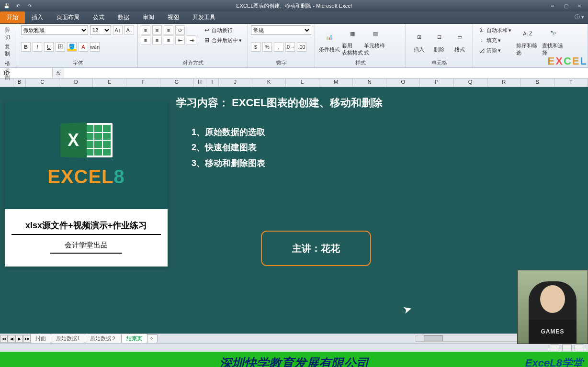 The width and height of the screenshot is (588, 367). I want to click on comma-icon: ,, so click(279, 47).